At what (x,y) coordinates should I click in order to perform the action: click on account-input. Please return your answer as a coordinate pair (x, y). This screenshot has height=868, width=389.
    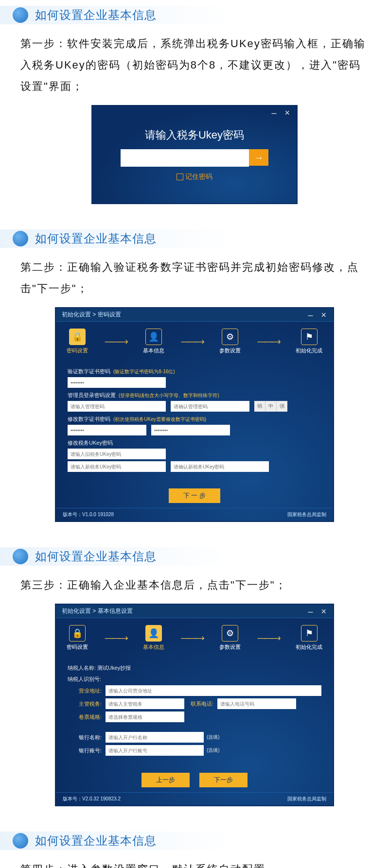
    Looking at the image, I should click on (155, 750).